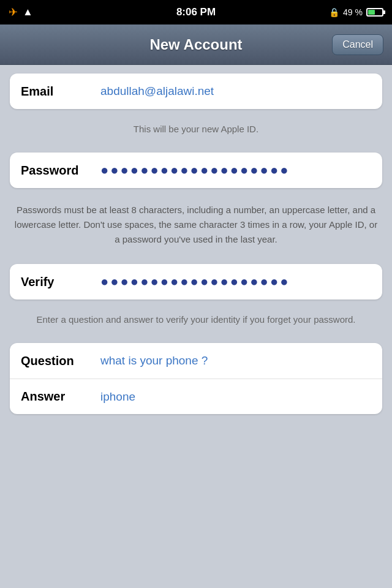 The height and width of the screenshot is (588, 392). I want to click on verify-helper: Enter a question and answer to verify yo…, so click(196, 321).